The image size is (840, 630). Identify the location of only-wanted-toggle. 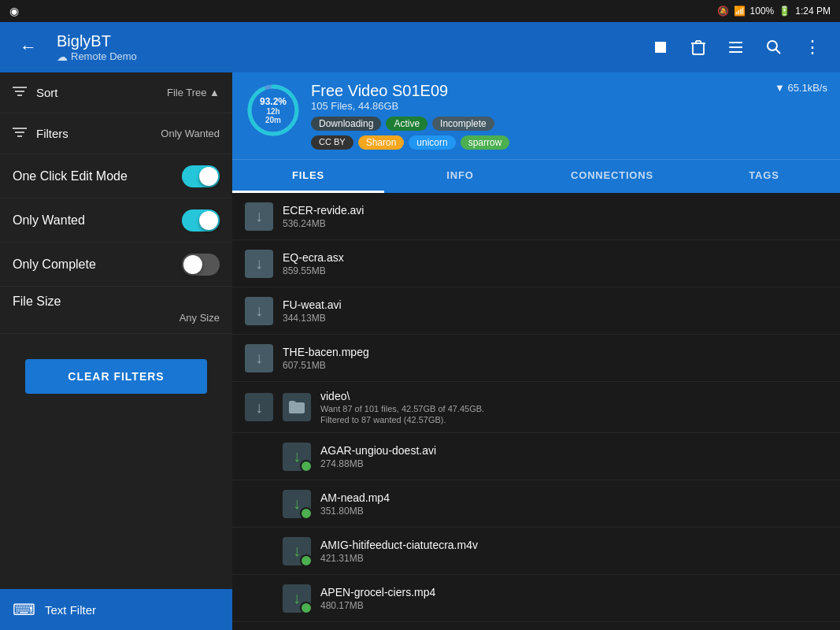
(201, 220).